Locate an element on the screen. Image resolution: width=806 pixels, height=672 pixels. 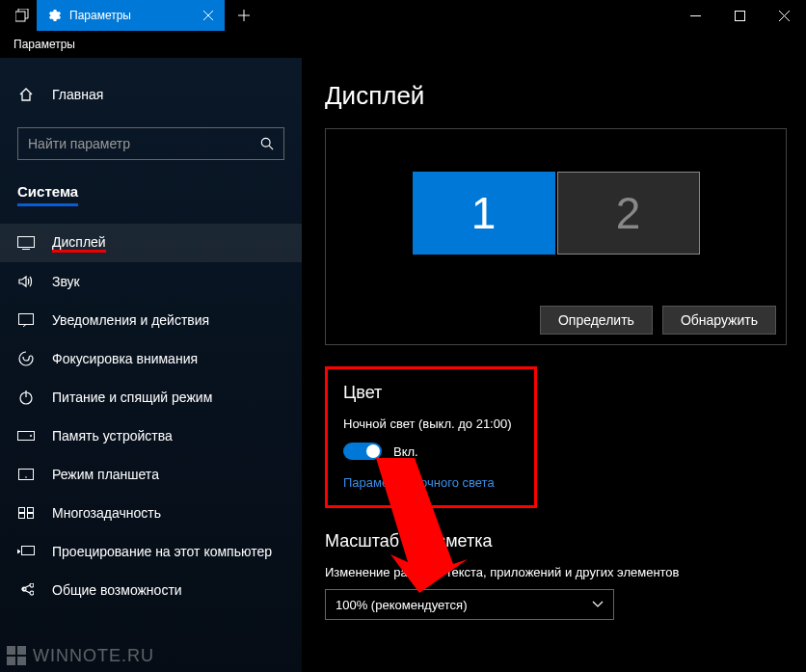
home-icon is located at coordinates (26, 94).